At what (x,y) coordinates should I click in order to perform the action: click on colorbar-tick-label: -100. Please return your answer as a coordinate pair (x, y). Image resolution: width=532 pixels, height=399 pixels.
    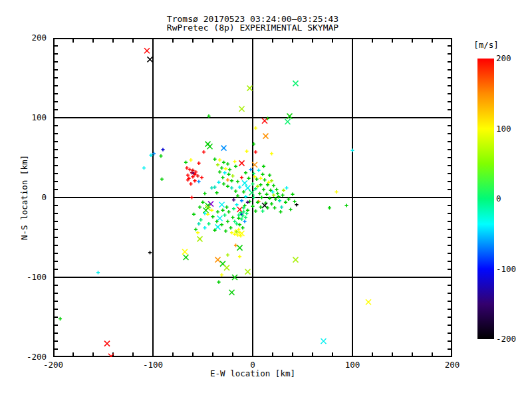
    Looking at the image, I should click on (512, 269).